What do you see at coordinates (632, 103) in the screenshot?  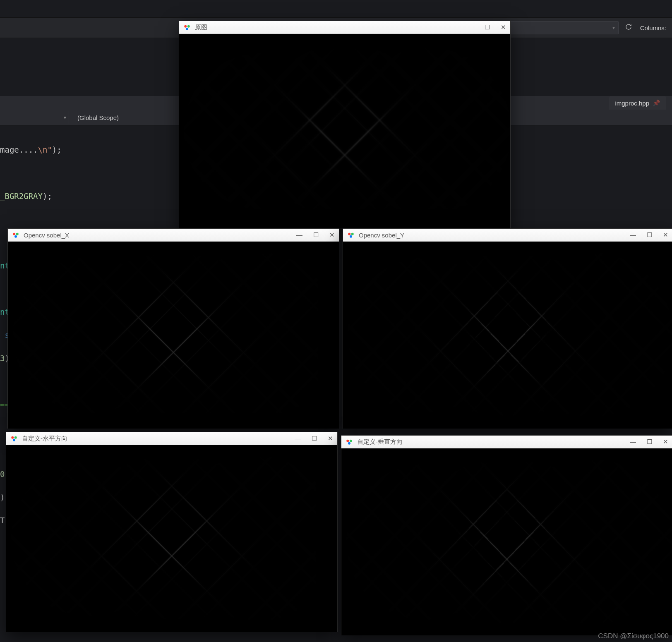 I see `tab-label: imgproc.hpp` at bounding box center [632, 103].